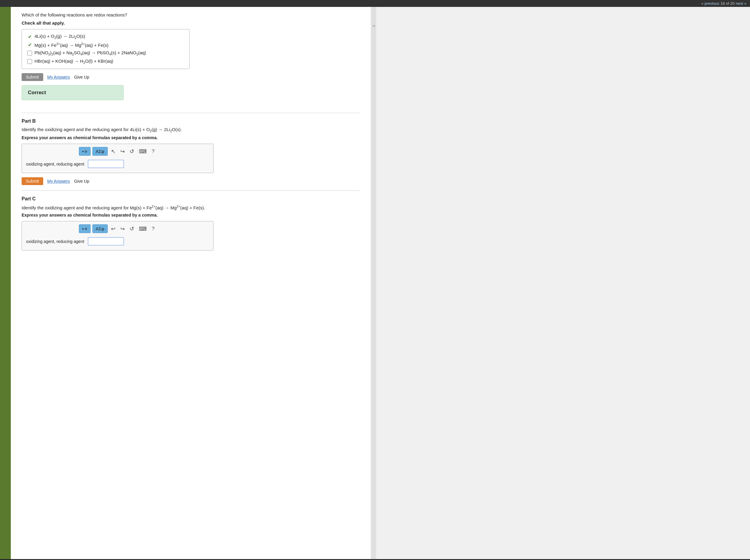 The width and height of the screenshot is (750, 560). I want to click on answer-box-c: ▪ ≡ ΑΣφ ↩ ↪ ↺ ⌨ ? oxidizing agent, reduc…, so click(118, 236).